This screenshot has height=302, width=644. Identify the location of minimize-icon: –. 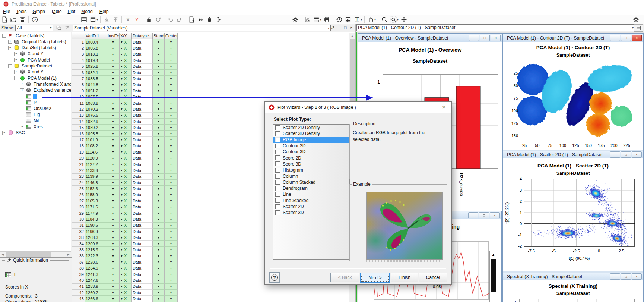
(615, 277).